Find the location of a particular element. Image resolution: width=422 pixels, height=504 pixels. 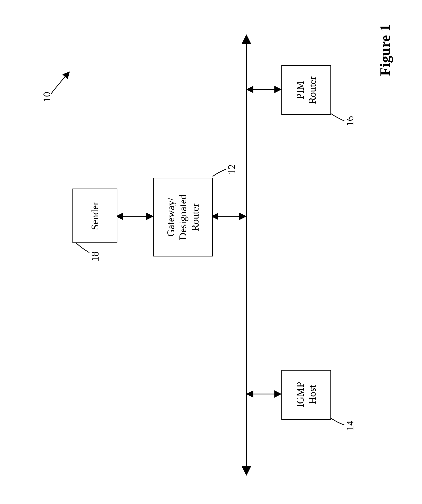

igmp-host-box: IGMP Host is located at coordinates (306, 395).